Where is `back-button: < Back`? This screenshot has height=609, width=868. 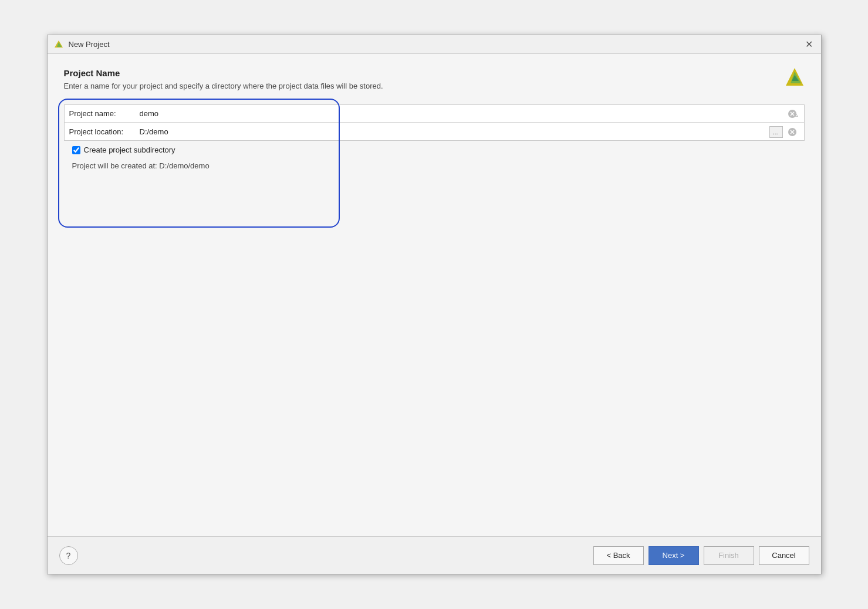 back-button: < Back is located at coordinates (619, 556).